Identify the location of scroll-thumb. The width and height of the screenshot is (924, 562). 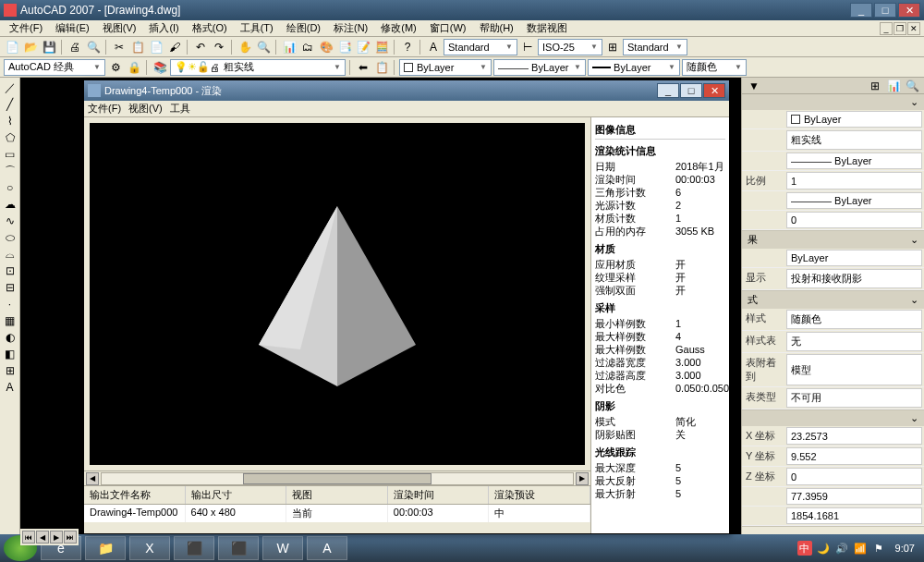
(337, 479).